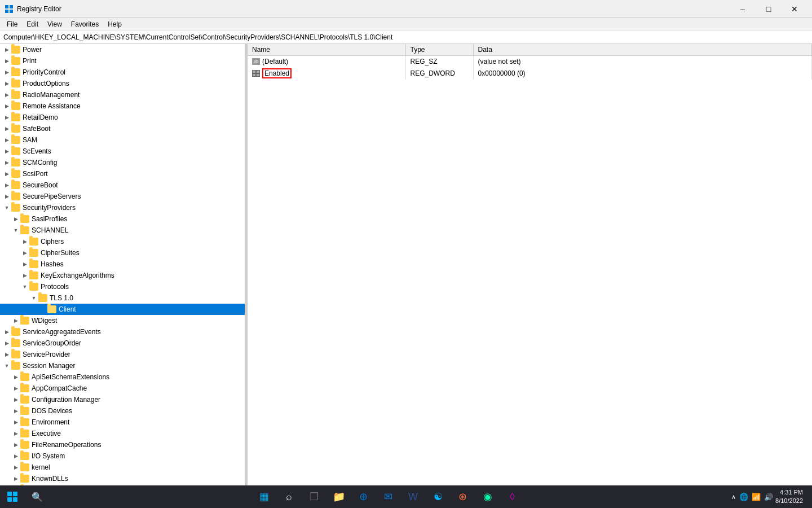 The height and width of the screenshot is (508, 812). Describe the element at coordinates (463, 497) in the screenshot. I see `taskbar-app-app2: ⊛` at that location.